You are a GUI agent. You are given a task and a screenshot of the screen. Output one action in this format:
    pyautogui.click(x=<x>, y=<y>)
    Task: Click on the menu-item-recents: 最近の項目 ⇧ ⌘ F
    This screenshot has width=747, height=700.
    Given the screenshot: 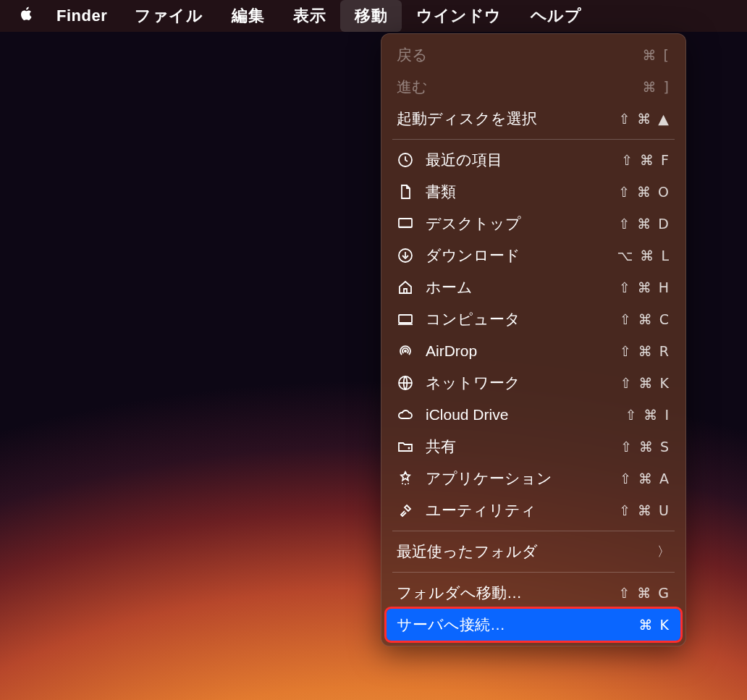 What is the action you would take?
    pyautogui.click(x=533, y=160)
    